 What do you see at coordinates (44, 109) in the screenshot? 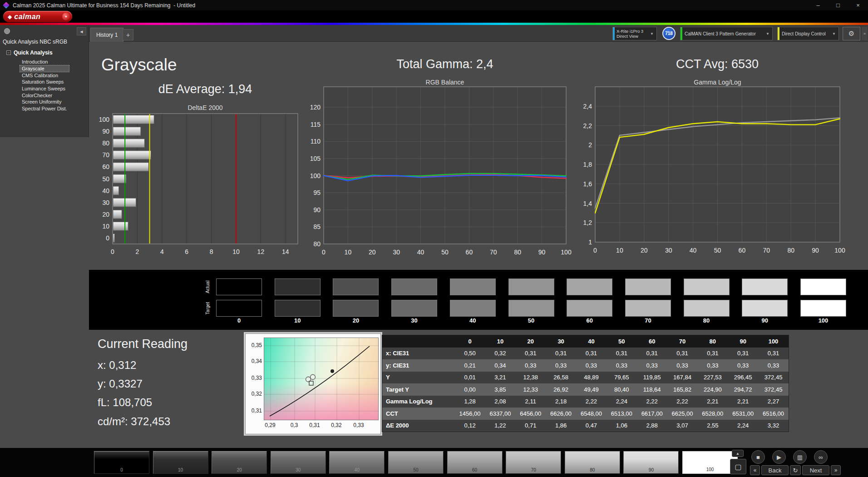
I see `sidebar-item-spectral-power-dist-: Spectral Power Dist.` at bounding box center [44, 109].